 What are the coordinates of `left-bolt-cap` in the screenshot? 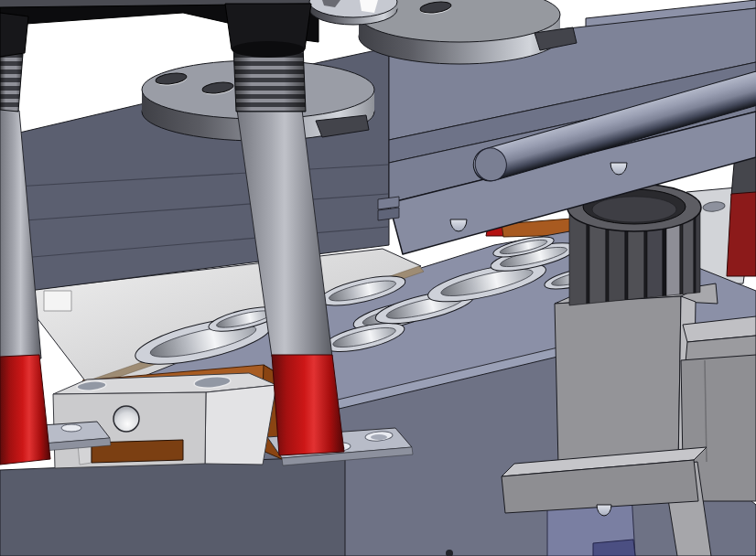 It's located at (15, 35).